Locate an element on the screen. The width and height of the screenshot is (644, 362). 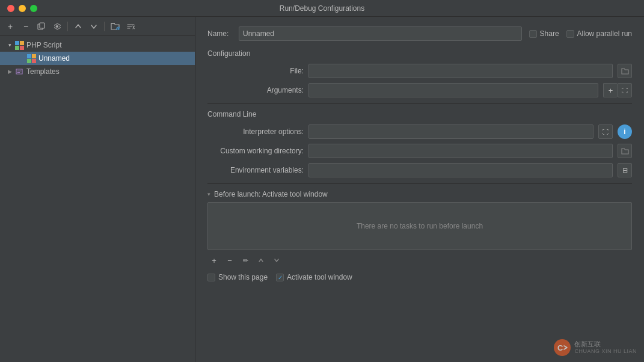
interpreter-options-label: Interpreter options: is located at coordinates (256, 132).